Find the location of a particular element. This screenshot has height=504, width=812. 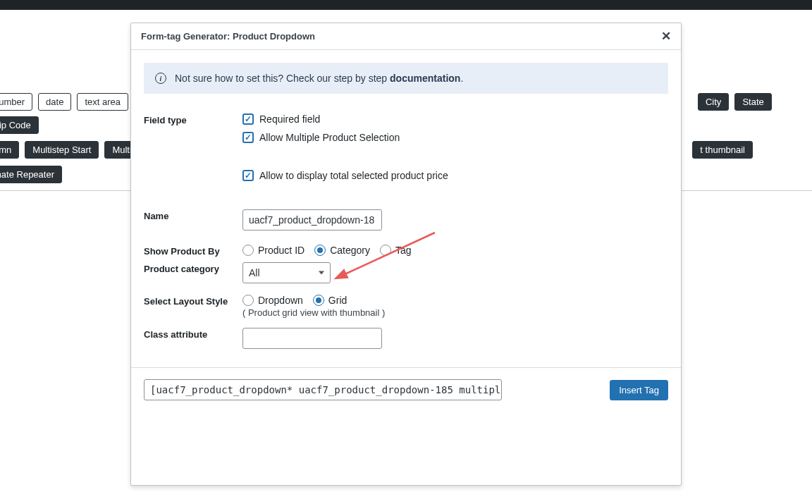

radio-tag is located at coordinates (386, 250).